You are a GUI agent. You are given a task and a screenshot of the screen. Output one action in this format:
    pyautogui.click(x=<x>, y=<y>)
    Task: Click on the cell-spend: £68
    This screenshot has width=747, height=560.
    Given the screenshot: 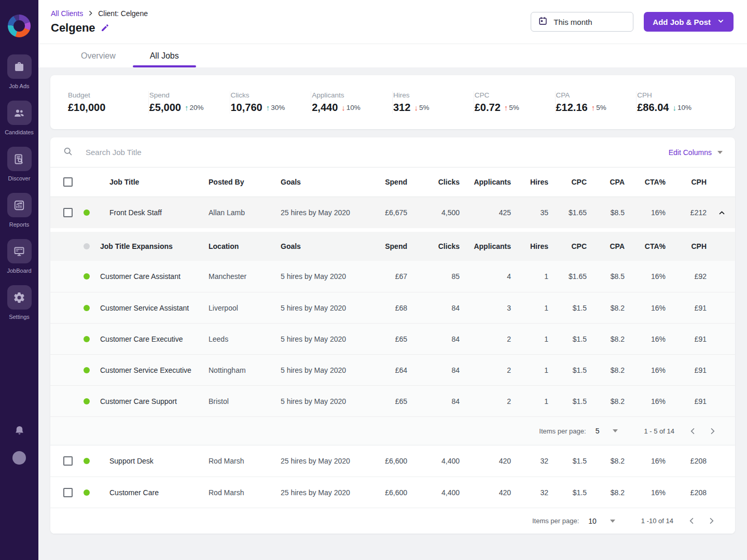 What is the action you would take?
    pyautogui.click(x=391, y=308)
    